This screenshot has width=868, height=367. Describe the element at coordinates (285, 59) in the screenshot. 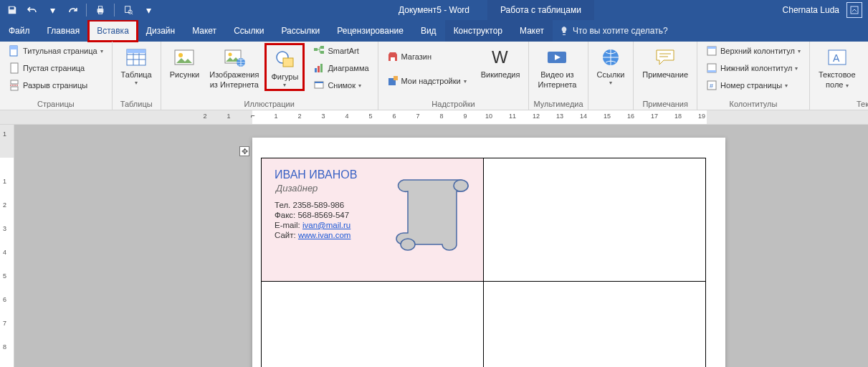

I see `shapes-icon` at that location.